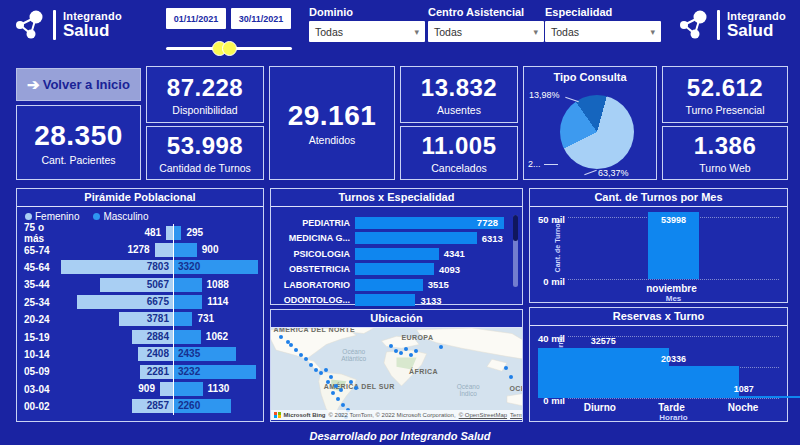  I want to click on date-from-input: 01/11/2021, so click(196, 18).